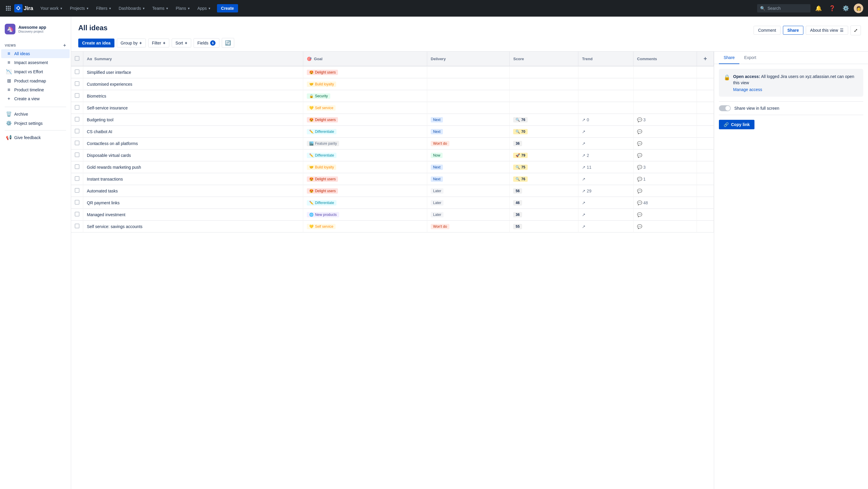  Describe the element at coordinates (36, 137) in the screenshot. I see `sidebar-item-give-feedback: 📢 Give feedback` at that location.